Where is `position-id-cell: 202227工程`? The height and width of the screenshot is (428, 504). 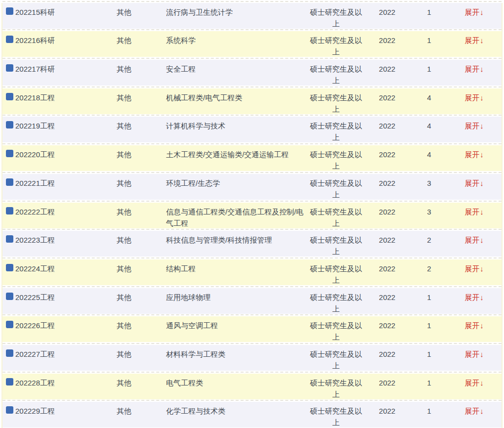 position-id-cell: 202227工程 is located at coordinates (65, 352).